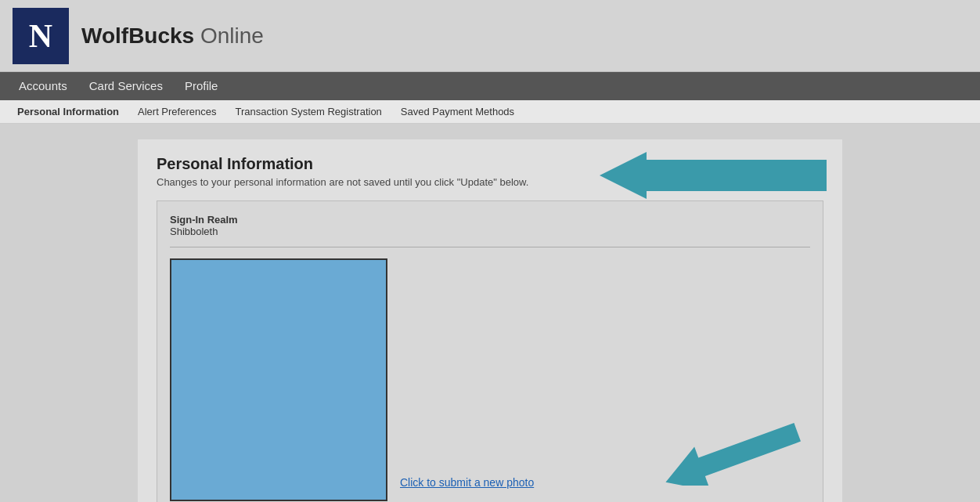  What do you see at coordinates (490, 36) in the screenshot?
I see `app-header: N WolfBucks Online` at bounding box center [490, 36].